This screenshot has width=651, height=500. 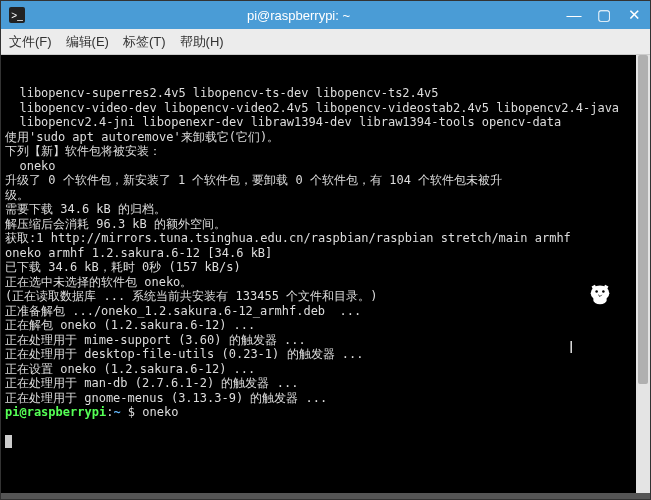 What do you see at coordinates (318, 312) in the screenshot?
I see `terminal-line: 正准备解包 .../oneko_1.2.sakura.6-12_armhf.de…` at bounding box center [318, 312].